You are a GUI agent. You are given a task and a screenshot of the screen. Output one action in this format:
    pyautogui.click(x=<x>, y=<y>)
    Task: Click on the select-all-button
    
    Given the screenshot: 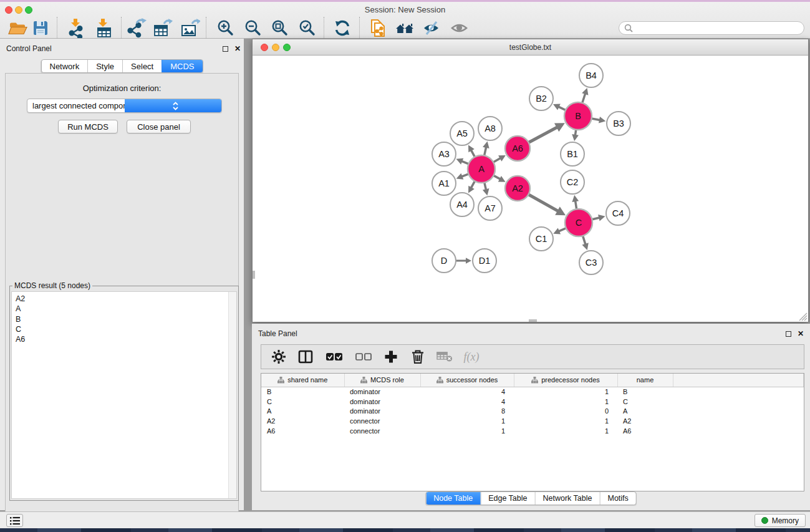 What is the action you would take?
    pyautogui.click(x=334, y=357)
    